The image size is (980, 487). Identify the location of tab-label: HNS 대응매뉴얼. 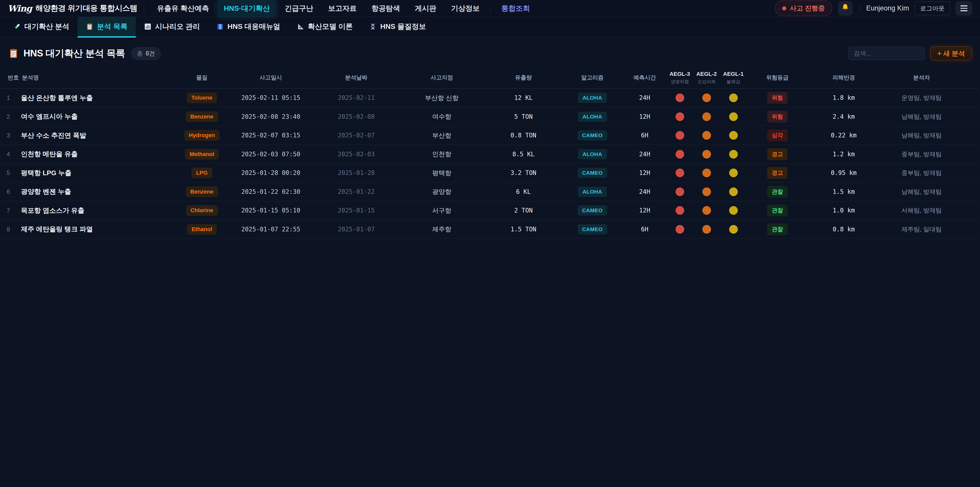
(254, 27).